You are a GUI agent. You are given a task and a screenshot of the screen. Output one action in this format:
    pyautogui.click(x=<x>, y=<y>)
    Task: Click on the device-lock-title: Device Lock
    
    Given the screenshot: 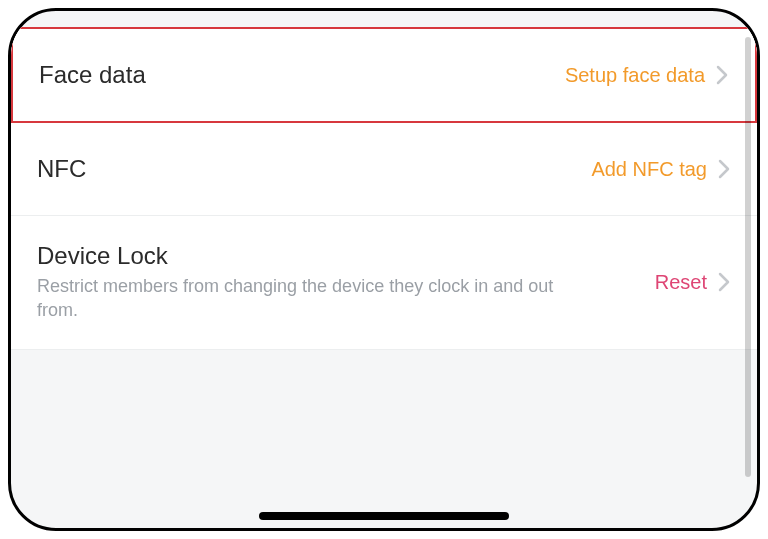 What is the action you would take?
    pyautogui.click(x=338, y=256)
    